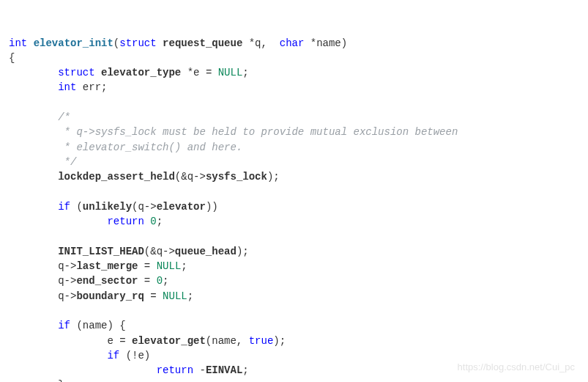 The height and width of the screenshot is (382, 588). I want to click on eget-lhs: e =, so click(119, 341).